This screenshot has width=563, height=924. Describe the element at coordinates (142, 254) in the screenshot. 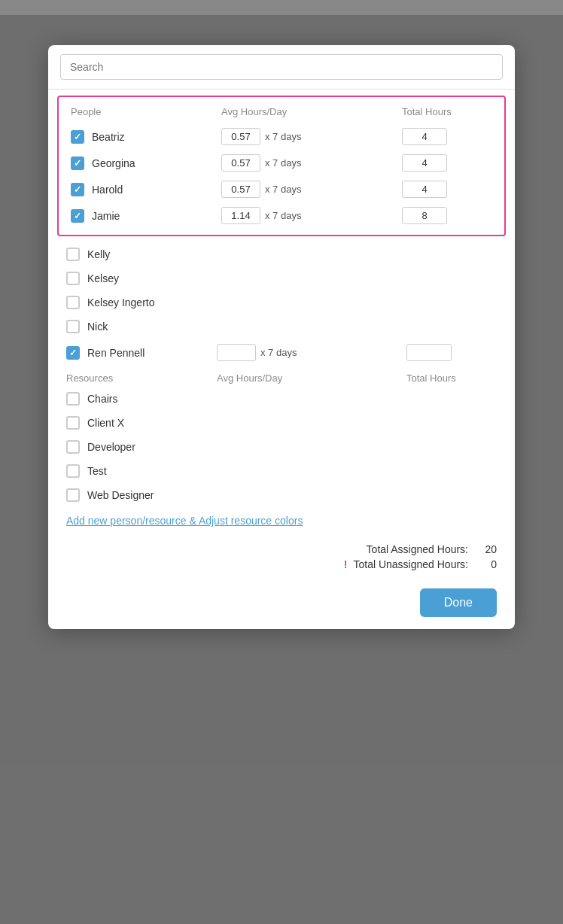

I see `person-name-kelly: Kelly` at that location.